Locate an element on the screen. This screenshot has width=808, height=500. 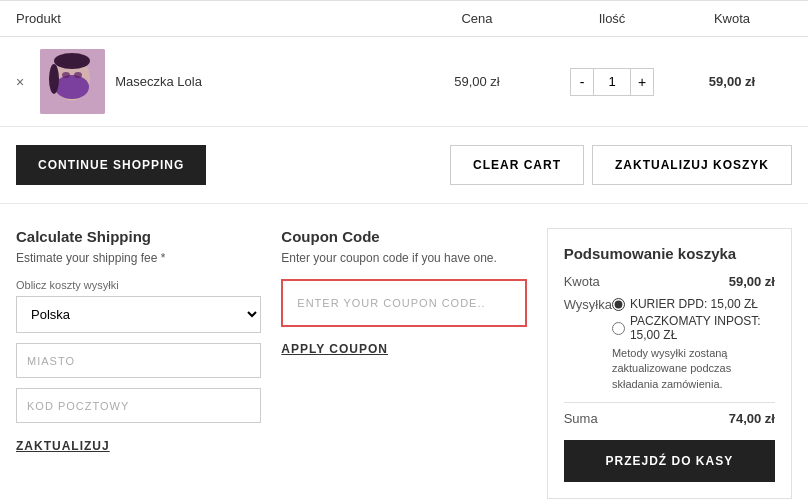
shipping-opt1-label: KURIER DPD: 15,00 ZŁ is located at coordinates (694, 304).